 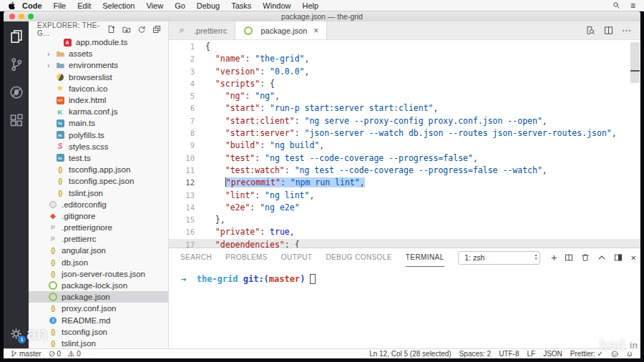 I want to click on file-item-styles.scss: Sstyles.scss, so click(x=99, y=147).